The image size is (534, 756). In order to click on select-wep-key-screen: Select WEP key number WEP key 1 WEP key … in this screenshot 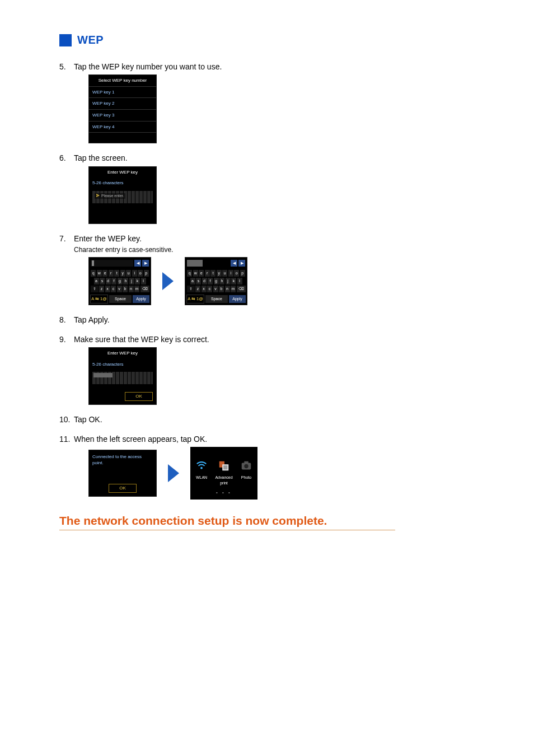, I will do `click(123, 109)`.